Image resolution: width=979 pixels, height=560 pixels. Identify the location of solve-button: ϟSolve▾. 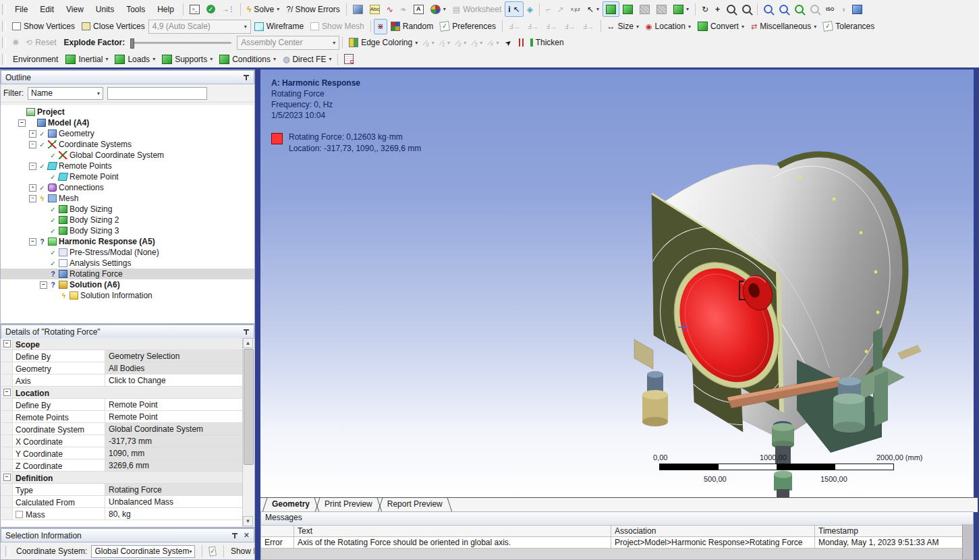
(263, 9).